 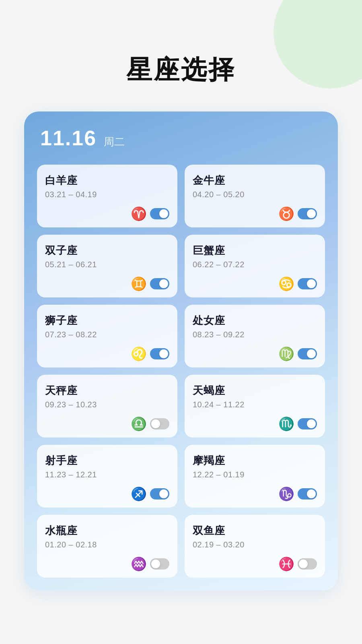 I want to click on zodiac-dates-scorpio: 10.24 – 11.22, so click(x=255, y=405).